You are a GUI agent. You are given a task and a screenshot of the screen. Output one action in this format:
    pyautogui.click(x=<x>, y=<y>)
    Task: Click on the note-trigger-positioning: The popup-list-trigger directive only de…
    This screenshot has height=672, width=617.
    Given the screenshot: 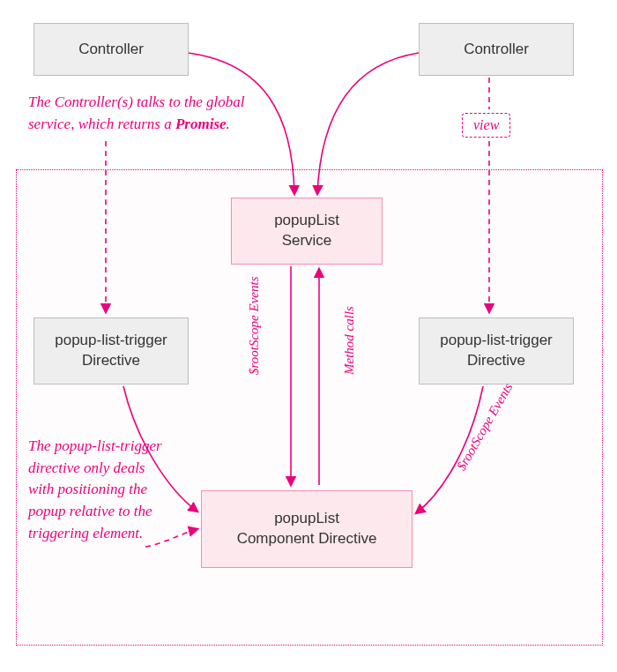 What is the action you would take?
    pyautogui.click(x=100, y=490)
    